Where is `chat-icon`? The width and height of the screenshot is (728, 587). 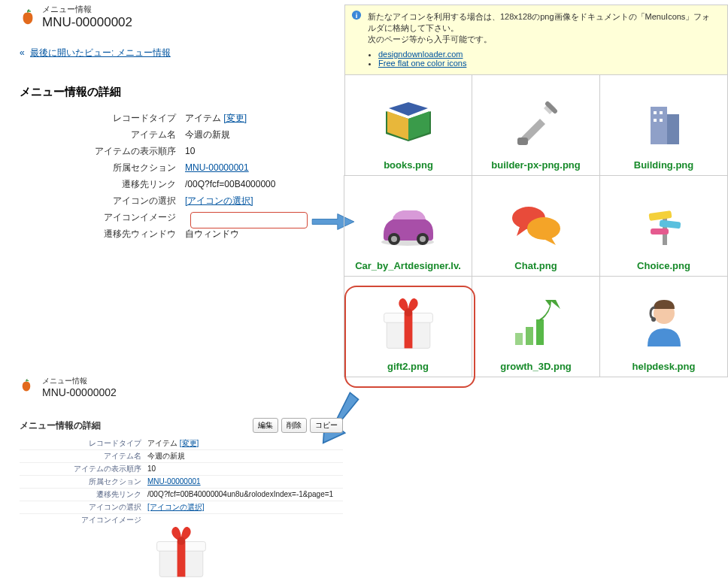
chat-icon is located at coordinates (536, 223).